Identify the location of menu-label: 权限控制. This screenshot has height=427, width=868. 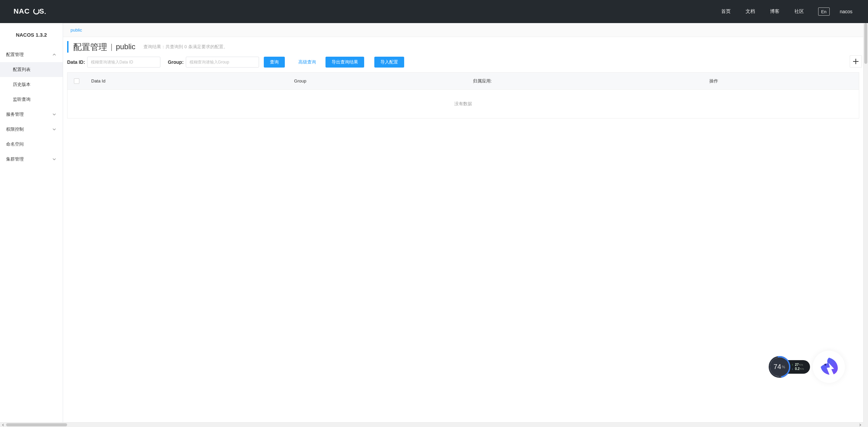
(15, 129).